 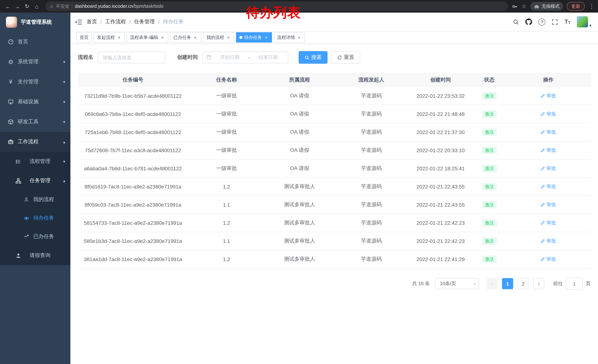 I want to click on incognito-spy-icon, so click(x=537, y=6).